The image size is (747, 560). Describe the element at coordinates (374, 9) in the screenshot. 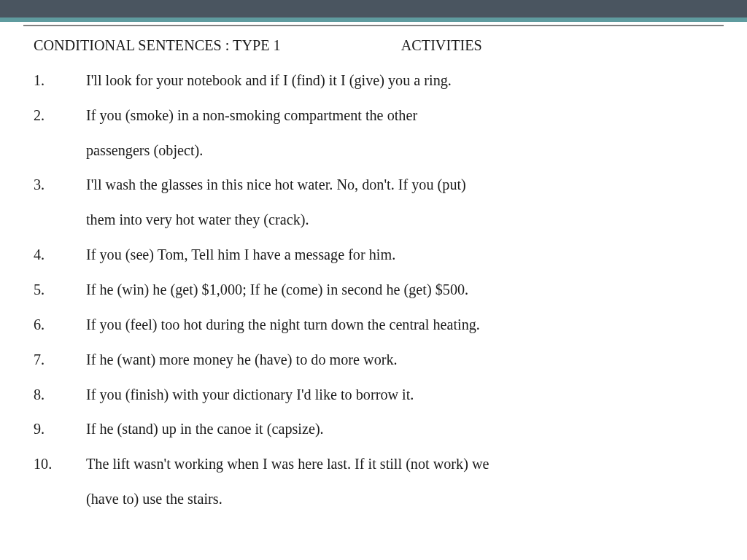

I see `top-bar` at that location.